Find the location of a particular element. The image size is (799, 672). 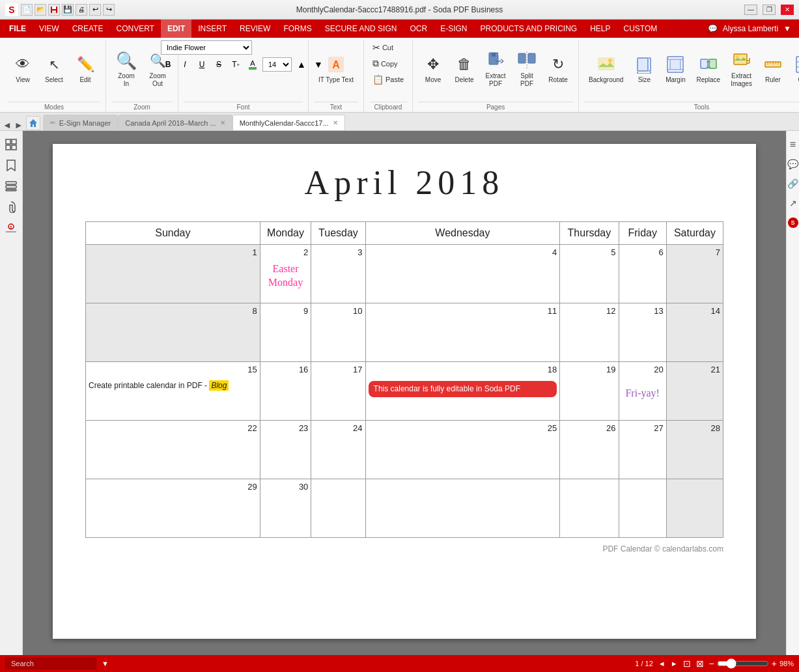

cut-button: ✂ Cut is located at coordinates (383, 48).